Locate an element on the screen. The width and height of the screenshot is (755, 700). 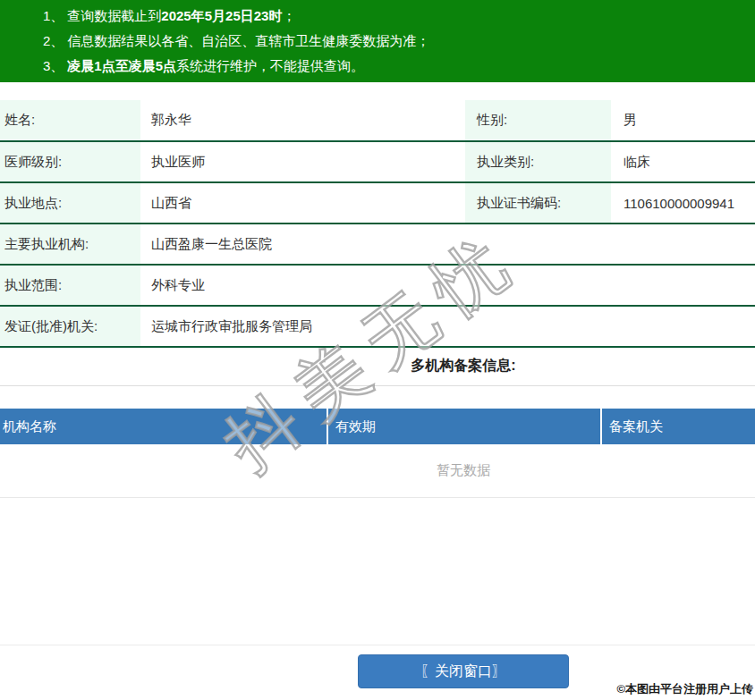
notice-banner: 1、查询数据截止到2025年5月25日23时； 2、信息数据结果以各省、自治区、… is located at coordinates (378, 41).